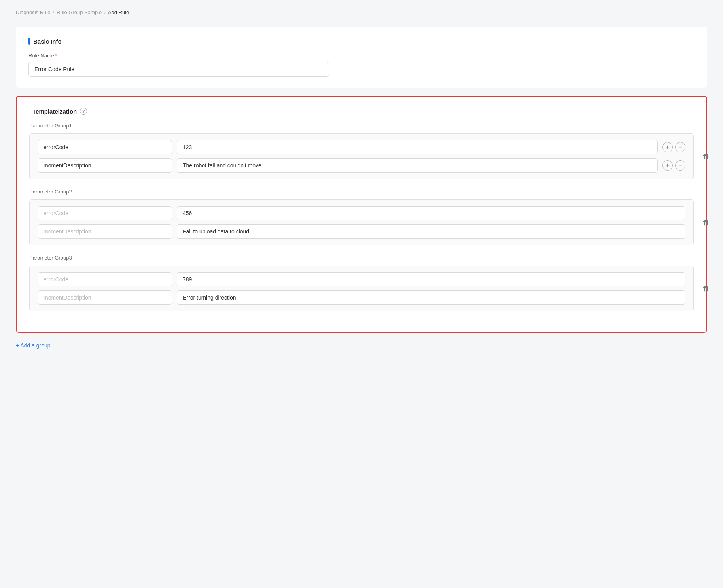 This screenshot has width=723, height=588. What do you see at coordinates (105, 13) in the screenshot?
I see `breadcrumb-sep-2: /` at bounding box center [105, 13].